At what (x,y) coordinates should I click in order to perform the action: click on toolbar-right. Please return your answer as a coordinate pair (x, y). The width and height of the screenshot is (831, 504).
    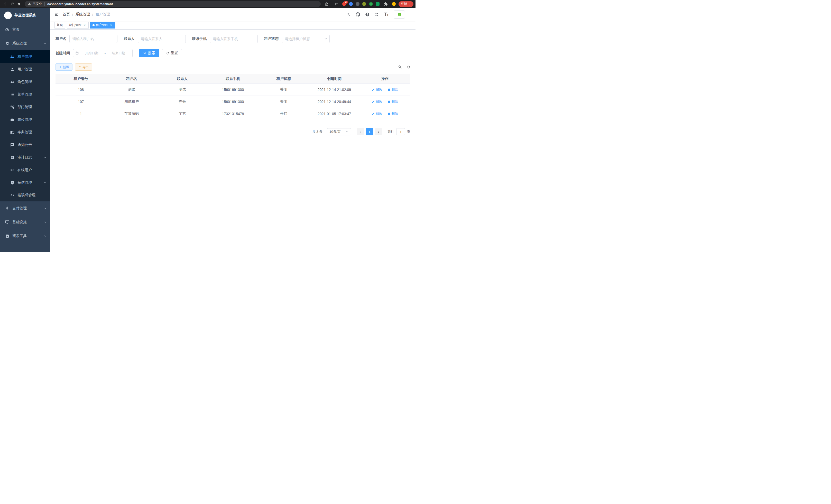
    Looking at the image, I should click on (404, 67).